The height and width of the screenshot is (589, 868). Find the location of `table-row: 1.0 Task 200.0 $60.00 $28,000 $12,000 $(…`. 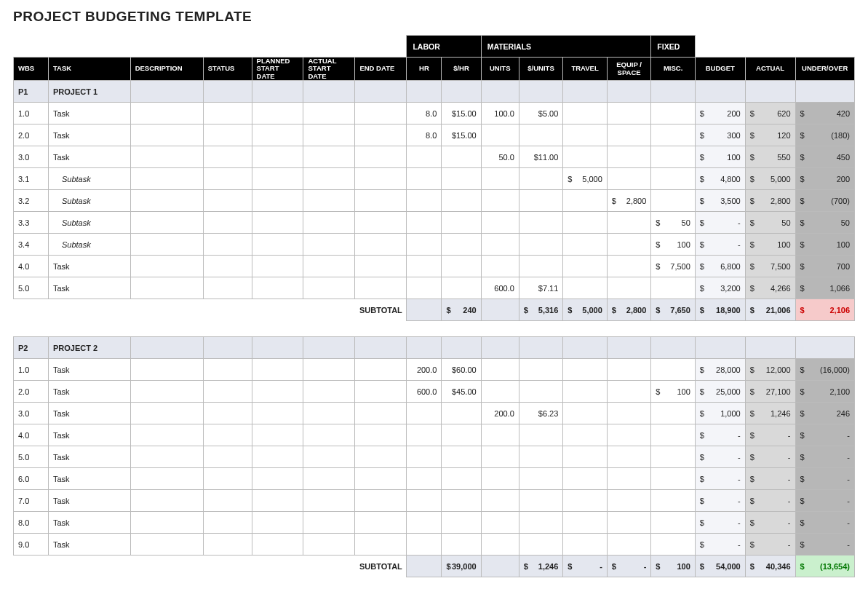

table-row: 1.0 Task 200.0 $60.00 $28,000 $12,000 $(… is located at coordinates (434, 370).